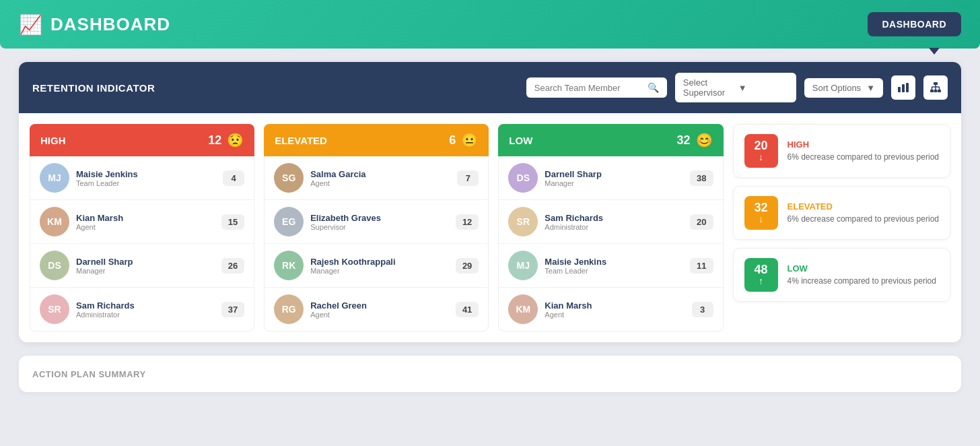  I want to click on supervisor-select: Select Supervisor ▼, so click(736, 88).